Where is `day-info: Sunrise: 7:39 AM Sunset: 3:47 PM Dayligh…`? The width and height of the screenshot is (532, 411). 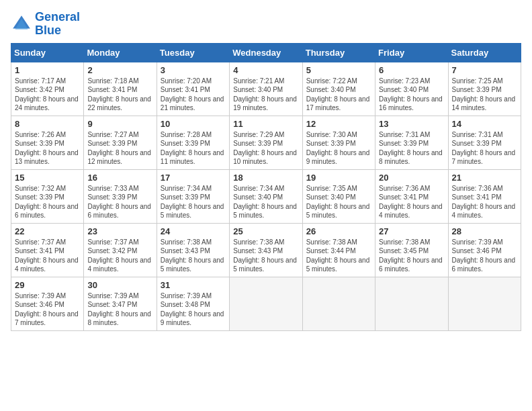 day-info: Sunrise: 7:39 AM Sunset: 3:47 PM Dayligh… is located at coordinates (120, 310).